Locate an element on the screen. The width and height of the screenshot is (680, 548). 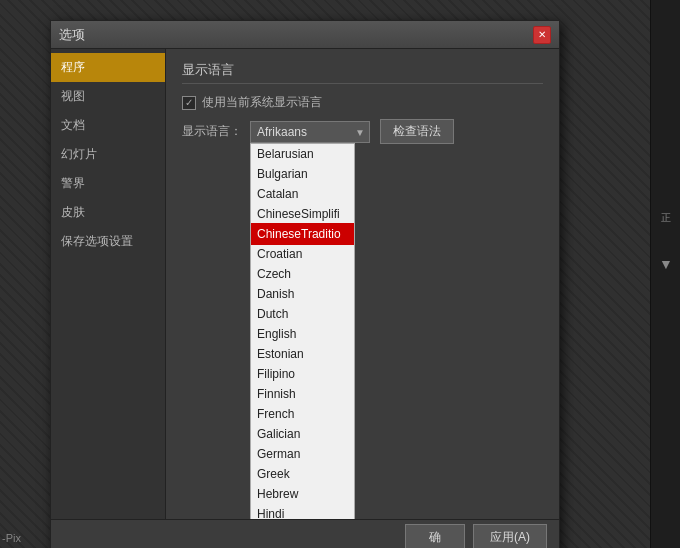
apply-button: 应用(A) is located at coordinates (510, 536).